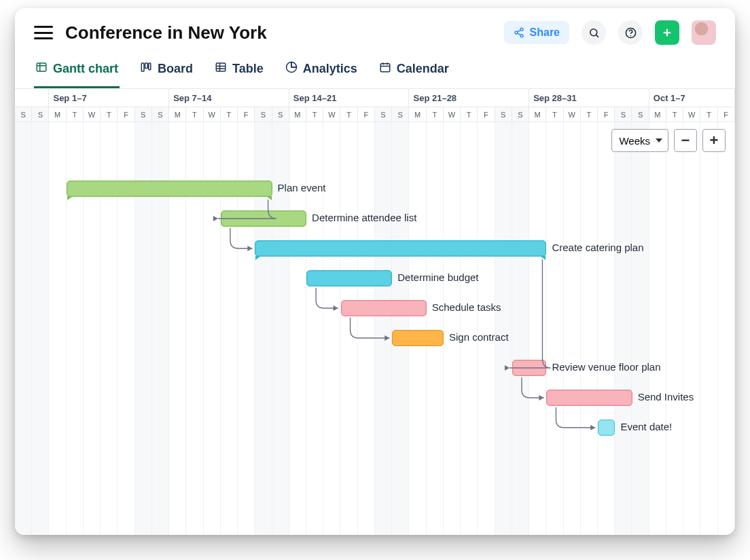  Describe the element at coordinates (589, 398) in the screenshot. I see `gantt-bar-invites` at that location.